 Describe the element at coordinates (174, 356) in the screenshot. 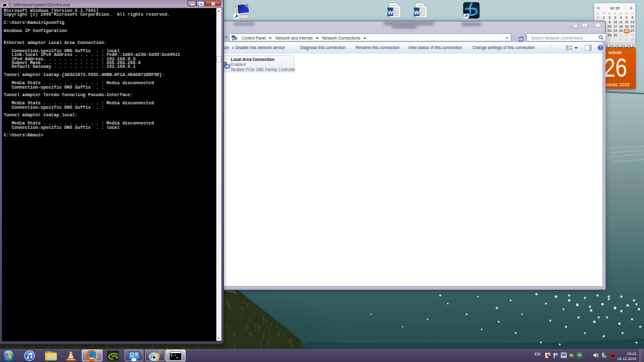

I see `svg-text: C:\` at that location.